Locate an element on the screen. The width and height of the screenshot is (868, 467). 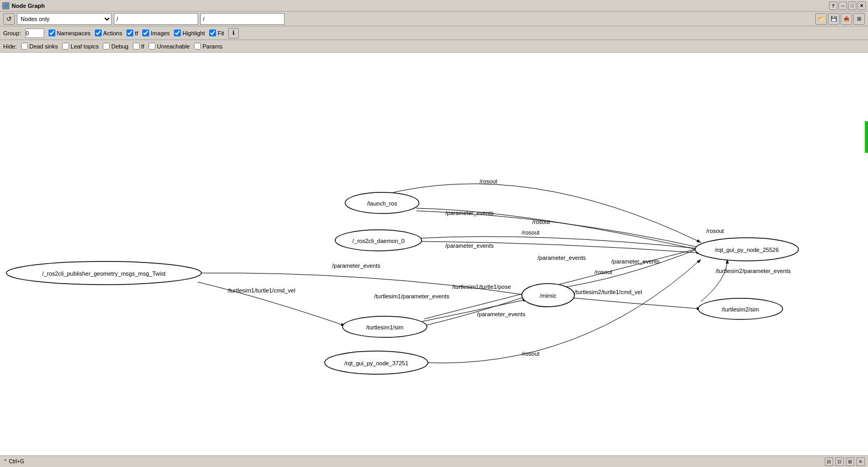
edge-label-param-daemon: /parameter_events is located at coordinates (470, 246).